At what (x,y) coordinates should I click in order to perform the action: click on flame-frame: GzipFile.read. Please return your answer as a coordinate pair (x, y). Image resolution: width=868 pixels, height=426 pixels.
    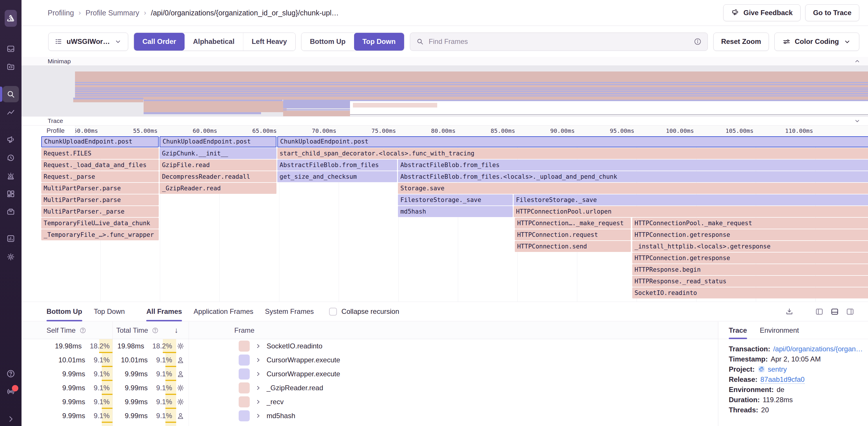
    Looking at the image, I should click on (218, 165).